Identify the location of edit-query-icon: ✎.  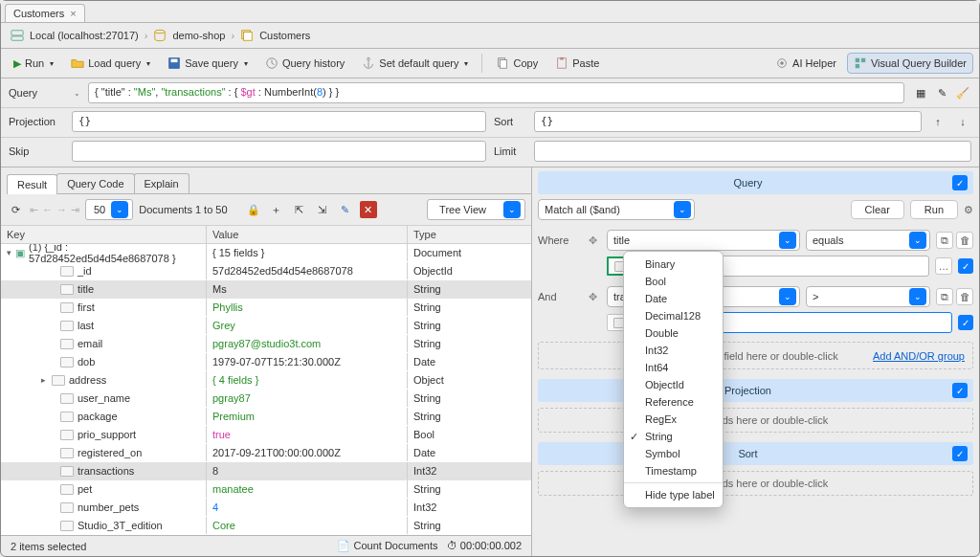
(942, 93).